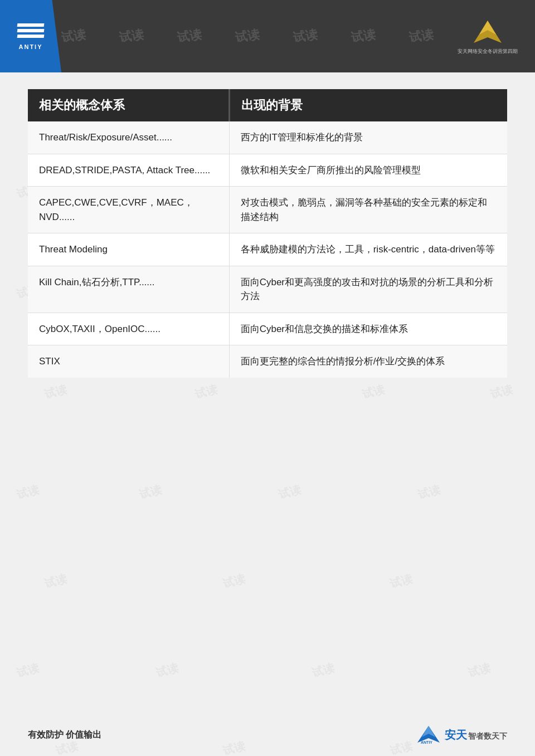 This screenshot has height=756, width=535. I want to click on table-cell-concept: CybOX,TAXII，OpenIOC......, so click(128, 329).